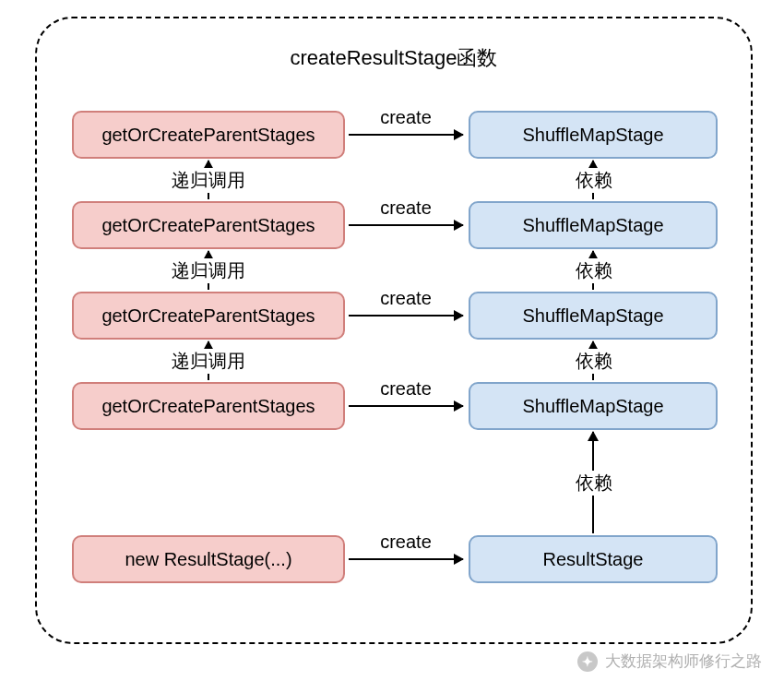  What do you see at coordinates (208, 362) in the screenshot?
I see `arrow-recurse-label-2: 递归调用` at bounding box center [208, 362].